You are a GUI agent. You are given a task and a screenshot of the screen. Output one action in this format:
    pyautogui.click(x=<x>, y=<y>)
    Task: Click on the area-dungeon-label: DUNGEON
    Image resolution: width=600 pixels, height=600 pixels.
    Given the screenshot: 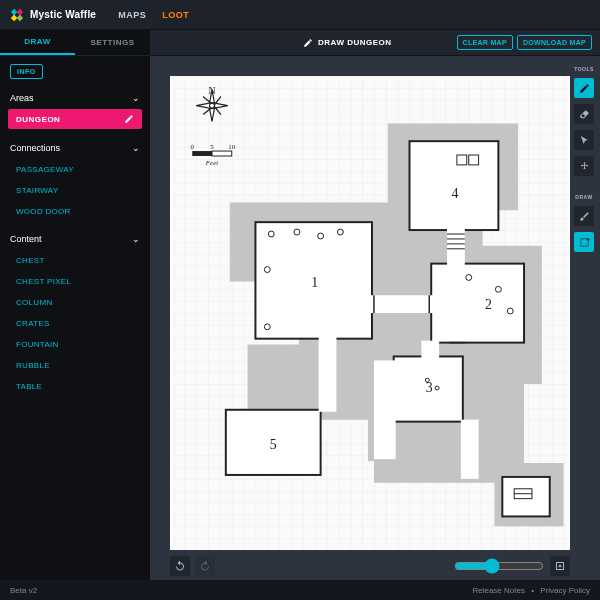 What is the action you would take?
    pyautogui.click(x=38, y=120)
    